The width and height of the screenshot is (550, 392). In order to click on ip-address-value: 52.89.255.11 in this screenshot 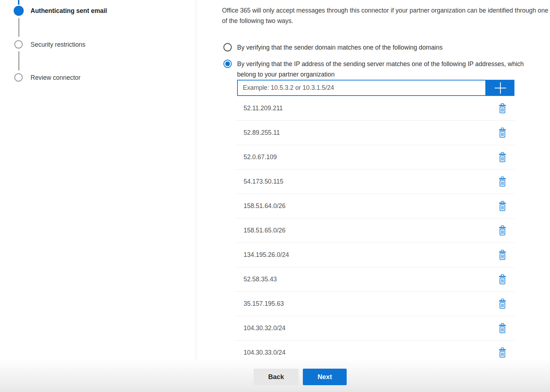, I will do `click(367, 133)`.